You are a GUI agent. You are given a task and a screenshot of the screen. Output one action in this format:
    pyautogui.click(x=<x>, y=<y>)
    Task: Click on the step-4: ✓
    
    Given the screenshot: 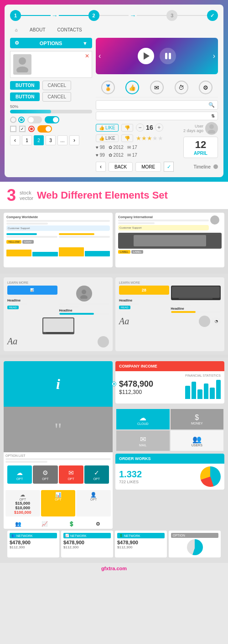 What is the action you would take?
    pyautogui.click(x=212, y=15)
    